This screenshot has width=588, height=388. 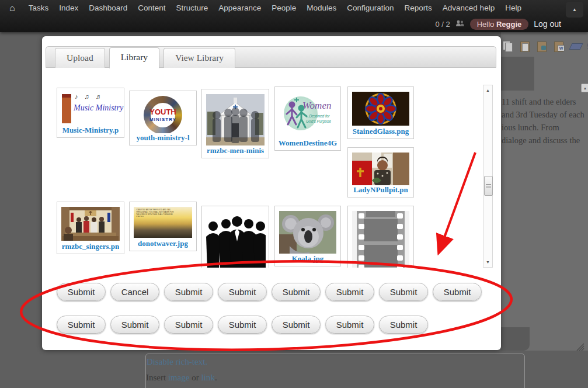 What do you see at coordinates (321, 8) in the screenshot?
I see `menu-item-modules: Modules` at bounding box center [321, 8].